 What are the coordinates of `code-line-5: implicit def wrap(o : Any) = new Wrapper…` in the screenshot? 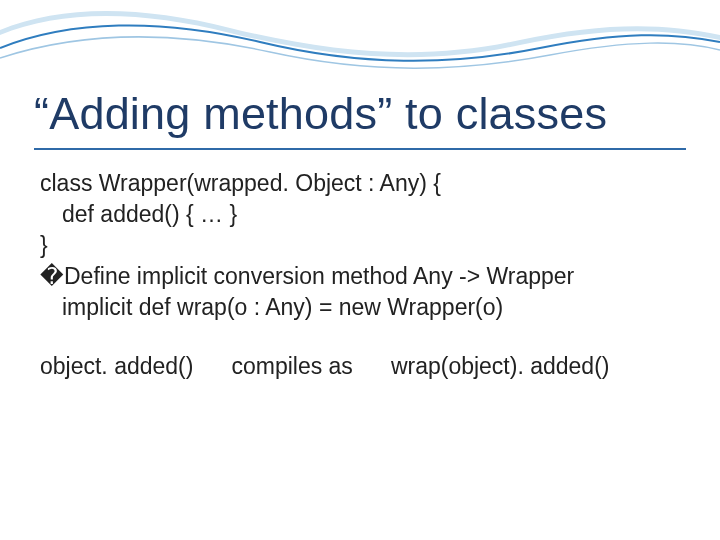 It's located at (360, 308).